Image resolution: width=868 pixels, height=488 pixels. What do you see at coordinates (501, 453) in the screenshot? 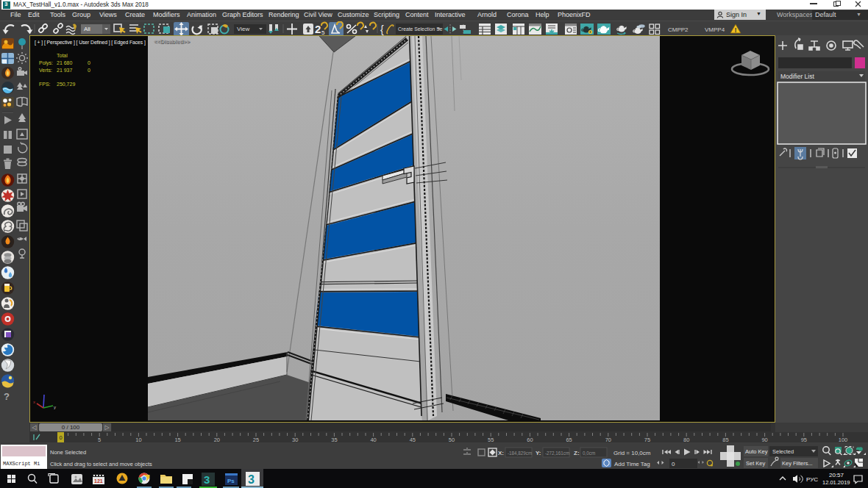
I see `svg-text: X:` at bounding box center [501, 453].